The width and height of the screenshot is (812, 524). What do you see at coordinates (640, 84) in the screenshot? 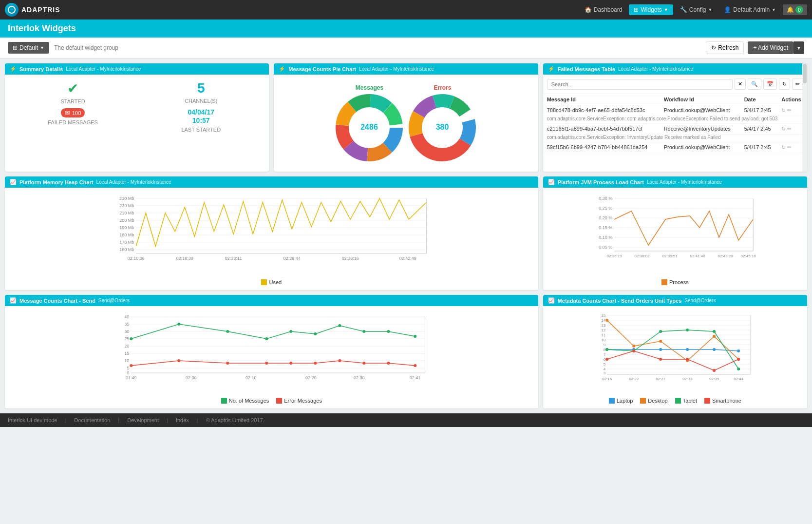
I see `search-input` at bounding box center [640, 84].